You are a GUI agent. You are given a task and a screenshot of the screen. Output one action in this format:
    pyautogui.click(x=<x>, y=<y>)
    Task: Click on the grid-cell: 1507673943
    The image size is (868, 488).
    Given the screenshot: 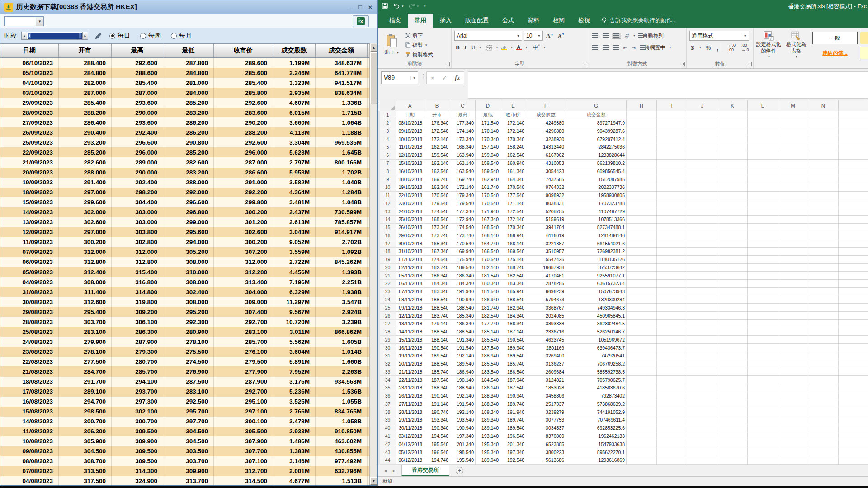 What is the action you would take?
    pyautogui.click(x=596, y=292)
    